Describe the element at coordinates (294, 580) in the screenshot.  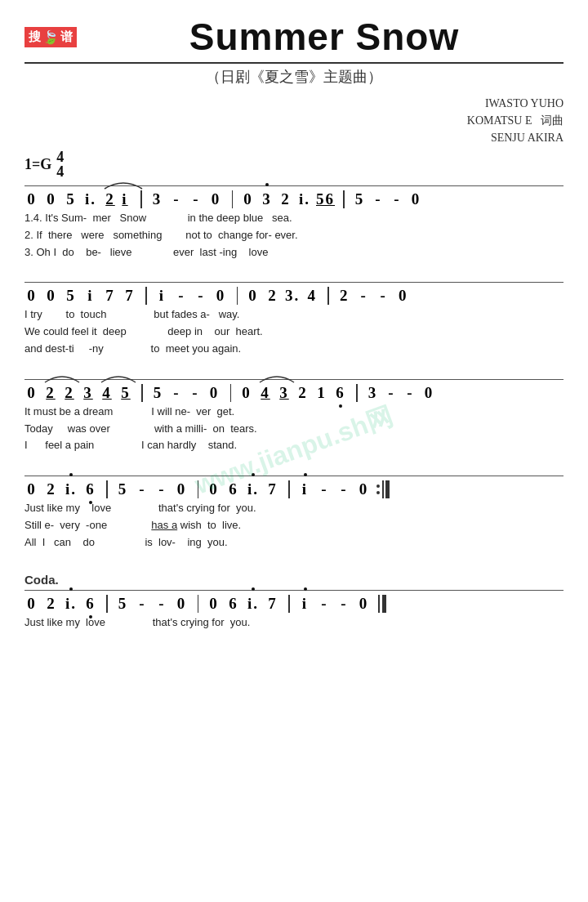
I see `coda-label: Coda.` at that location.